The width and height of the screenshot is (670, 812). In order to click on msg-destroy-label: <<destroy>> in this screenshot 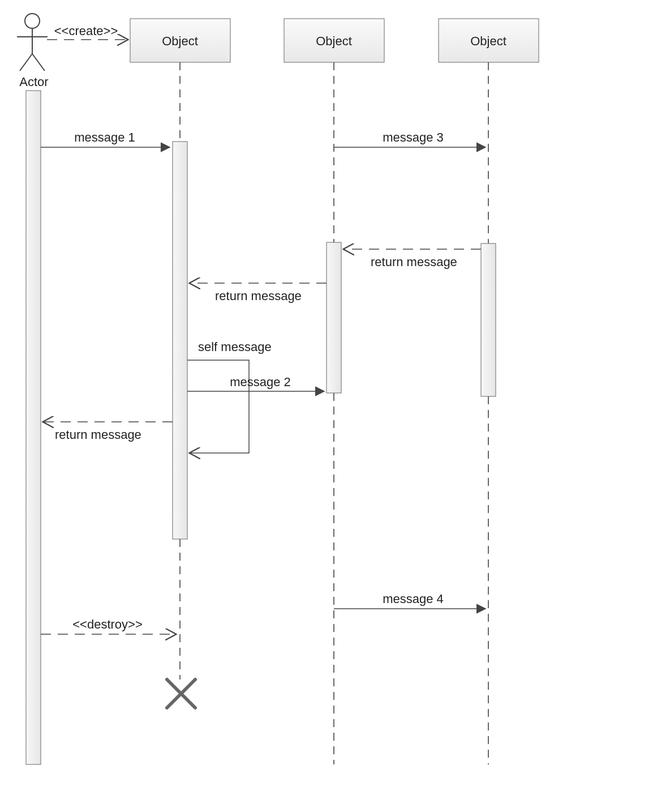, I will do `click(108, 624)`.